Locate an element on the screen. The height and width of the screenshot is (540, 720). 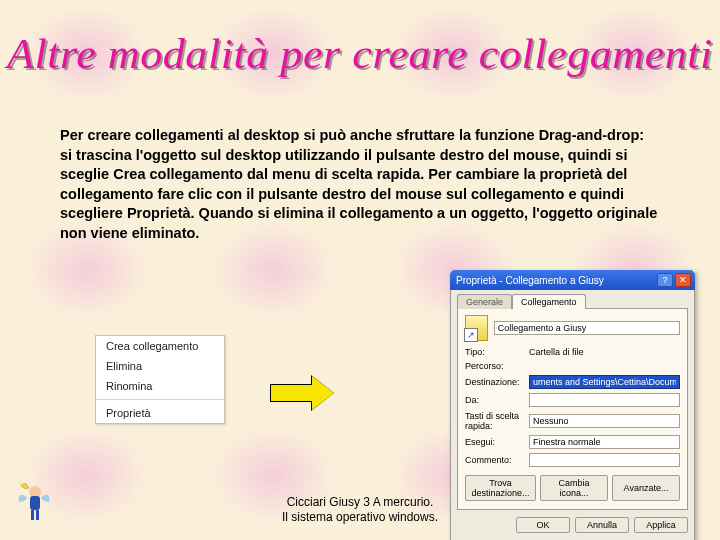
label-tasti: Tasti di scelta rapida: is located at coordinates (495, 421).